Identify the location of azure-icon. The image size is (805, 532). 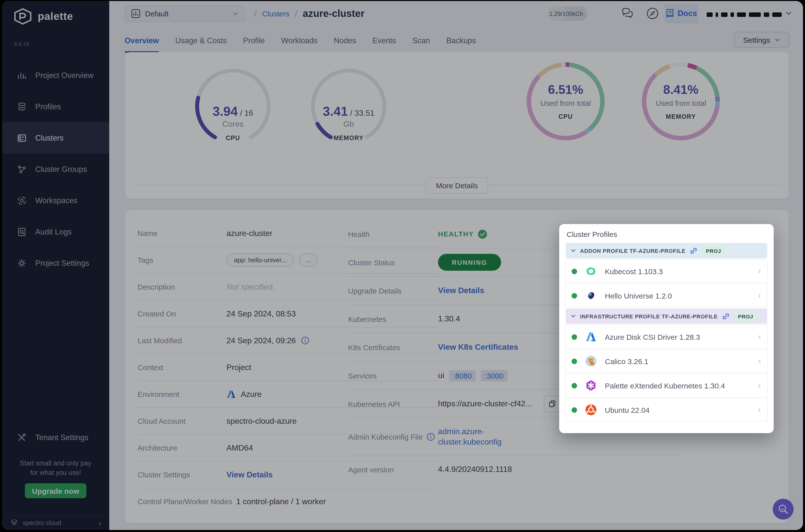
(591, 337).